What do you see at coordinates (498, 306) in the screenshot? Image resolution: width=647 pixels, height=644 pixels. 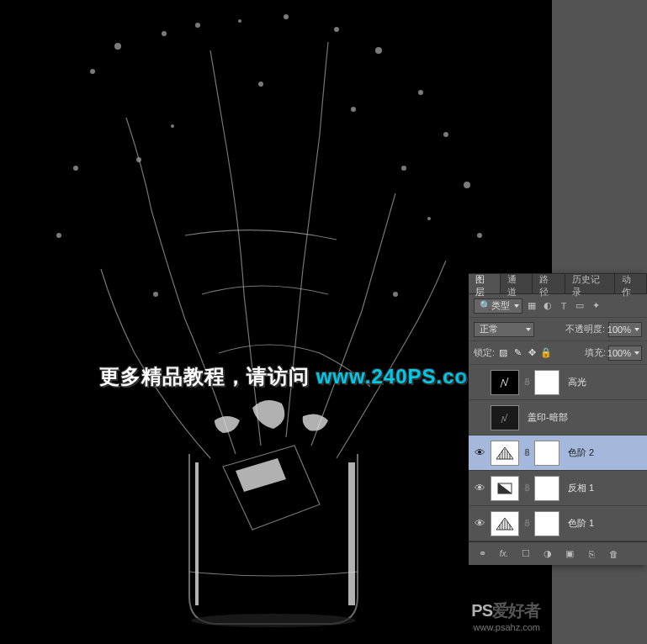 I see `layer-filter-dropdown: 🔍 类型` at bounding box center [498, 306].